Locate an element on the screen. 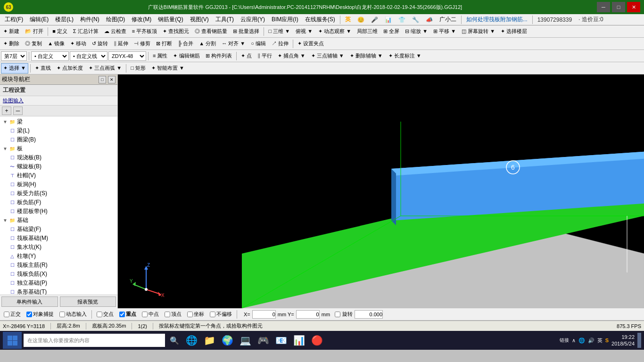 The image size is (644, 362). menu-edit: 编辑(E) is located at coordinates (39, 20).